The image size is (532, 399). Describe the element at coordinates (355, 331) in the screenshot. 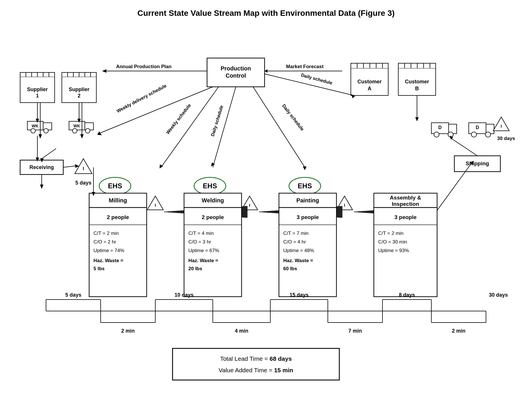

I see `timeline-7min: 7 min` at that location.